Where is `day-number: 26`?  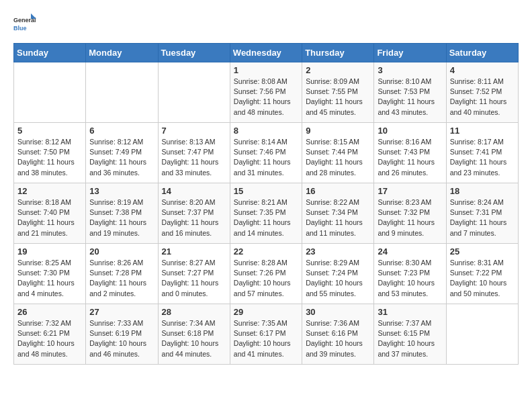
day-number: 26 is located at coordinates (50, 312).